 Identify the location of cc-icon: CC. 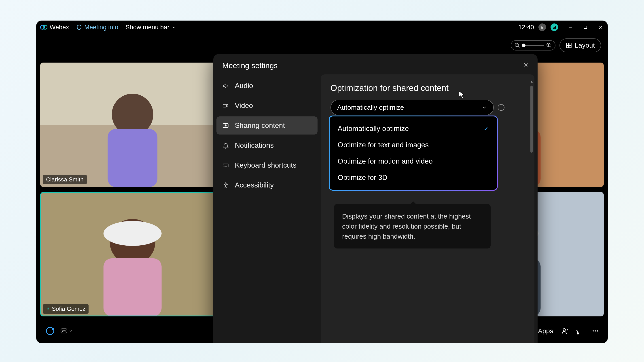
(64, 331).